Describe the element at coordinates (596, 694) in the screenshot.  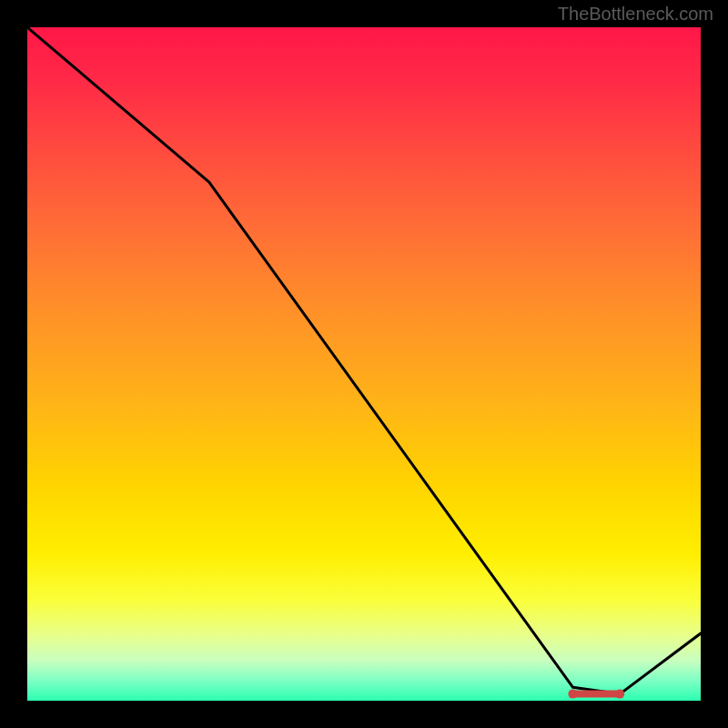
I see `optimal-range-marker` at that location.